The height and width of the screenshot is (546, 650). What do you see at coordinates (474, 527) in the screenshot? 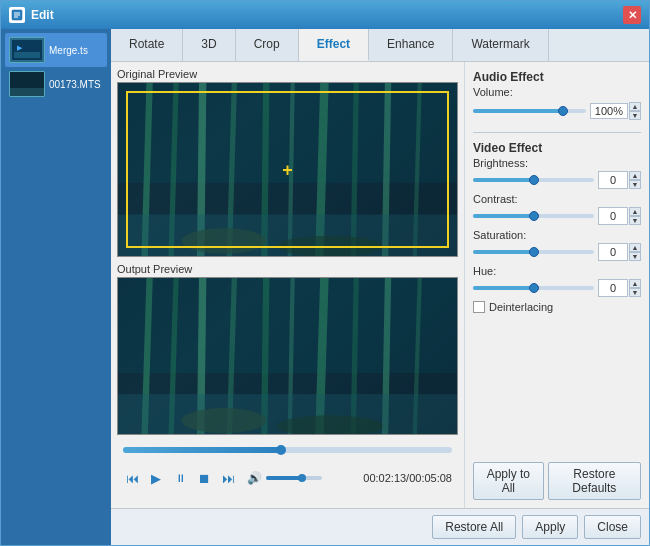
I see `restore-all-button: Restore All` at bounding box center [474, 527].